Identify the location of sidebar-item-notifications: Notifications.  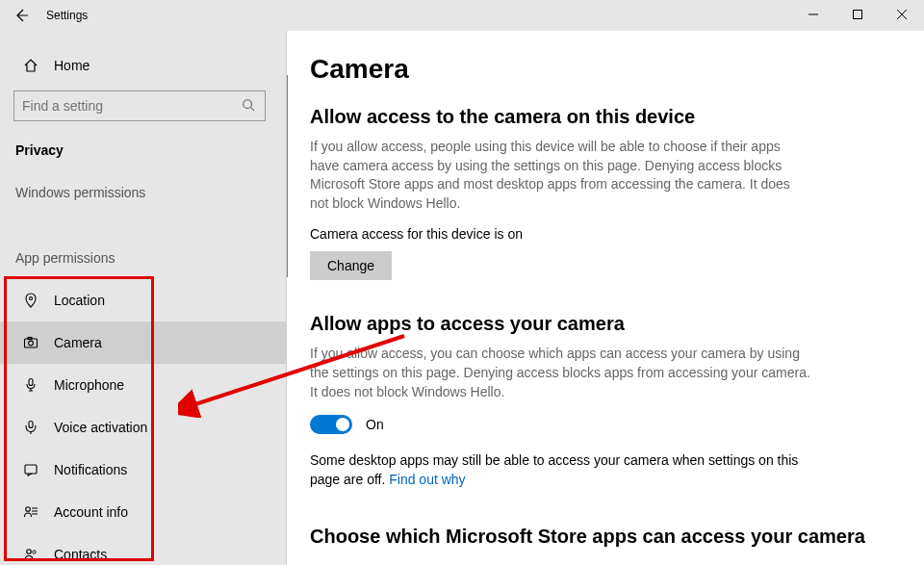
(142, 470).